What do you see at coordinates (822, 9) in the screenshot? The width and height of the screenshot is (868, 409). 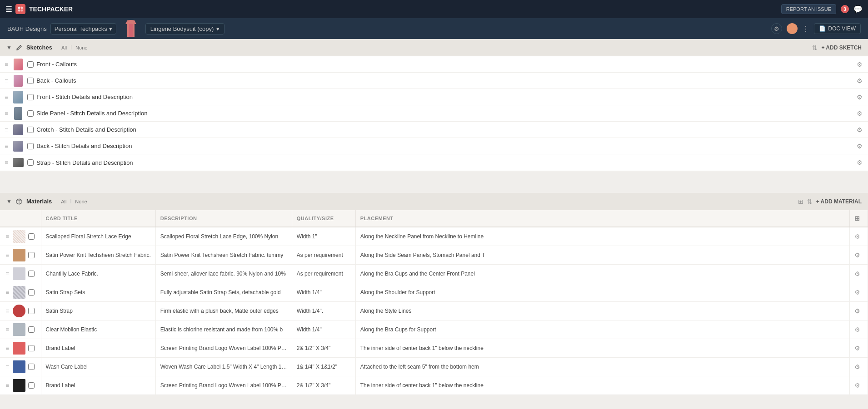 I see `top-nav-right: REPORT AN ISSUE 3 💬` at bounding box center [822, 9].